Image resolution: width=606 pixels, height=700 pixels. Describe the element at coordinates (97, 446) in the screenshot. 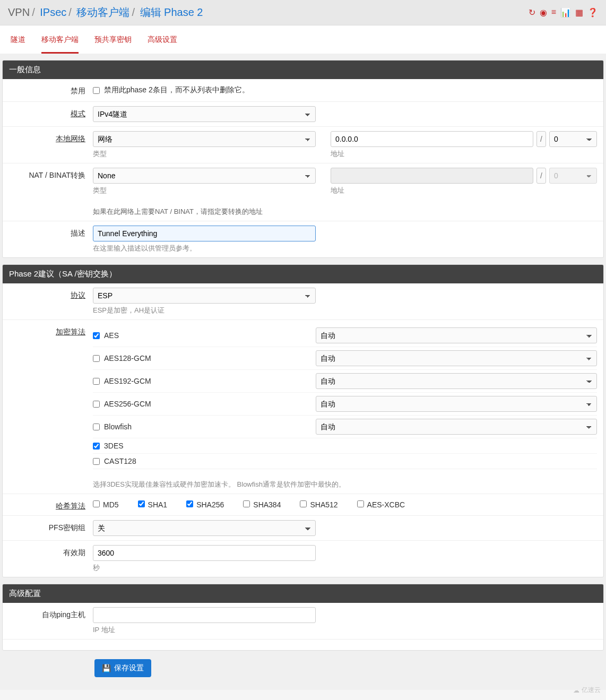

I see `enc-checkbox-3des` at that location.